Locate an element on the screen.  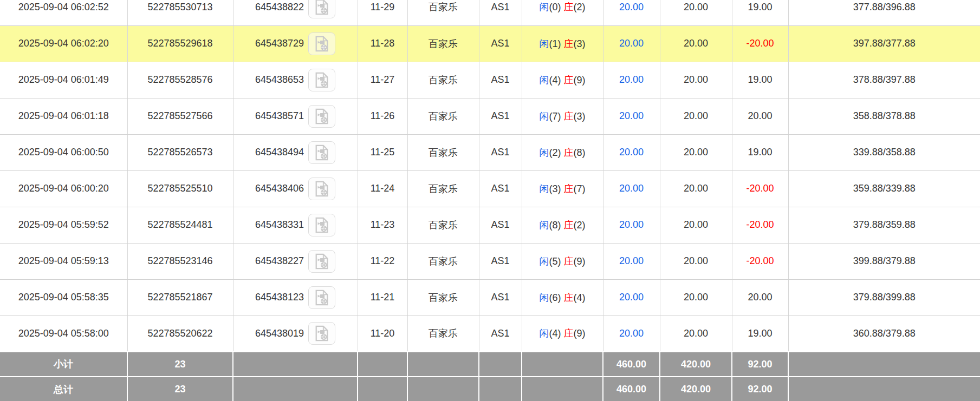
game-round-id: 645438123 is located at coordinates (280, 298).